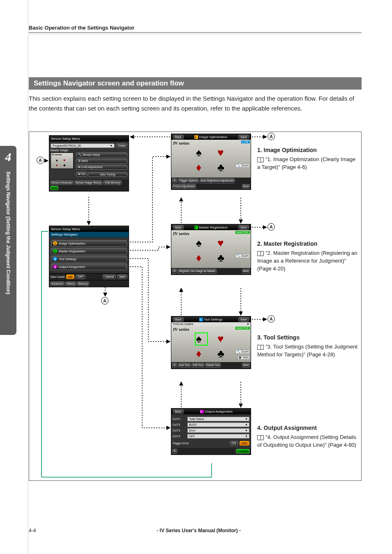 This screenshot has height=554, width=392. Describe the element at coordinates (195, 32) in the screenshot. I see `header-rule` at that location.